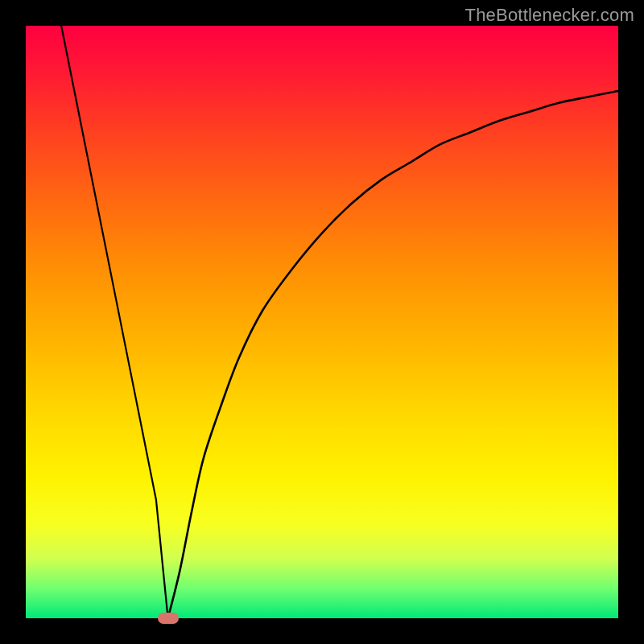 Image resolution: width=644 pixels, height=644 pixels. I want to click on attribution-label: TheBottlenecker.com, so click(550, 15).